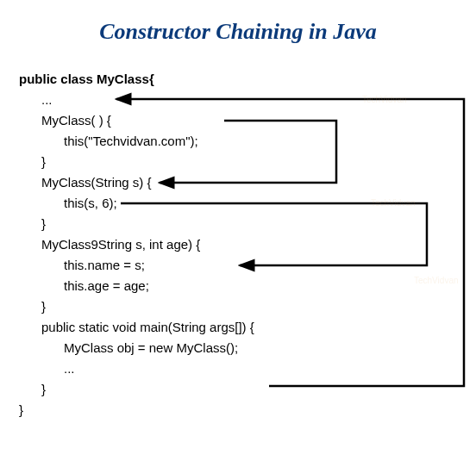  What do you see at coordinates (136, 265) in the screenshot?
I see `code-line: this.name = s;` at bounding box center [136, 265].